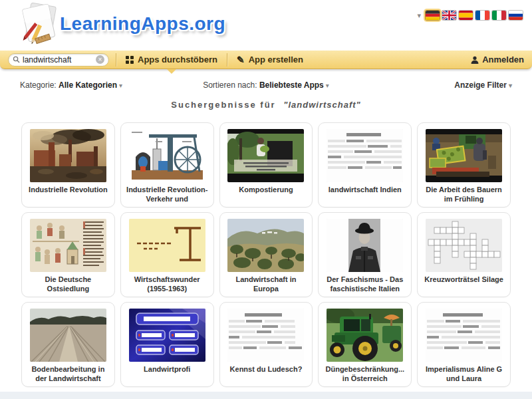 The image size is (532, 399). I want to click on app-card: Düngebeschränkung... in Österreich, so click(364, 344).